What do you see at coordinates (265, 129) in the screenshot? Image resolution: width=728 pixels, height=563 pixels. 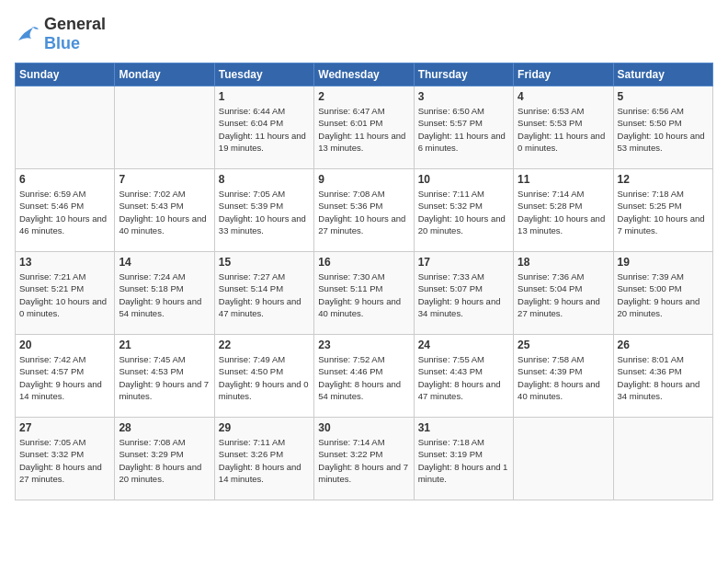 I see `day-info: Sunrise: 6:44 AM Sunset: 6:04 PM Dayligh…` at bounding box center [265, 129].